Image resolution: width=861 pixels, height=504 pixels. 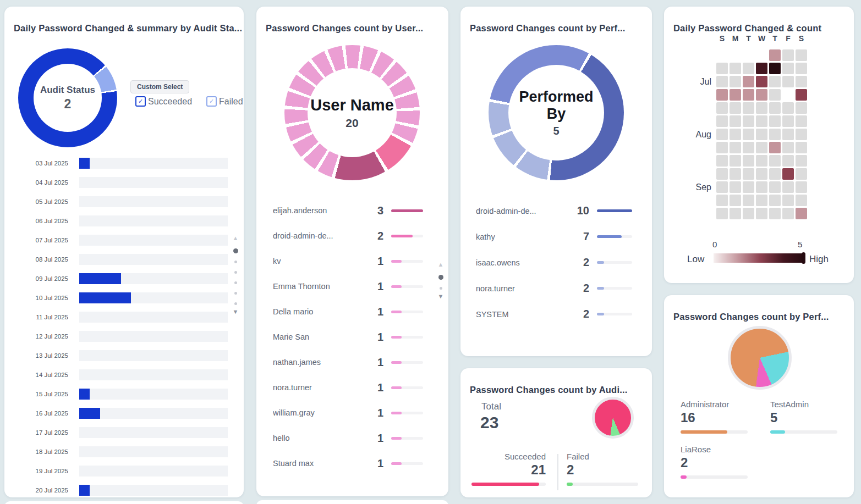 I want to click on bar-row: 06 Jul 2025, so click(x=122, y=221).